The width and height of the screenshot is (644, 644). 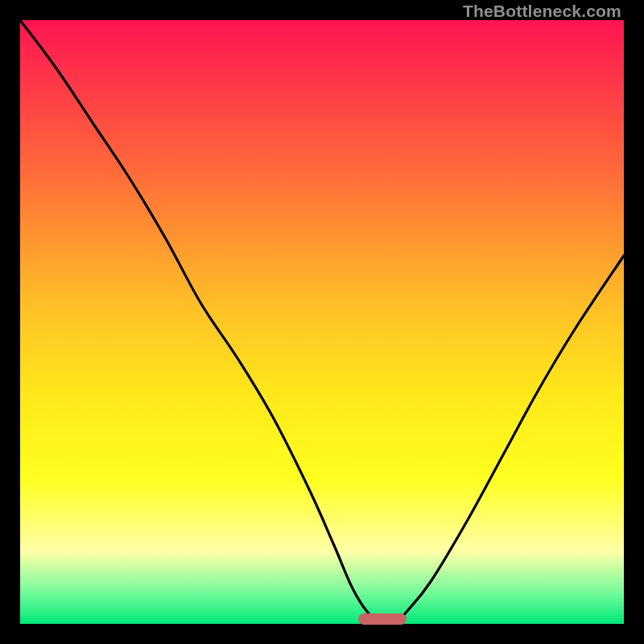 What do you see at coordinates (382, 619) in the screenshot?
I see `optimal-marker` at bounding box center [382, 619].